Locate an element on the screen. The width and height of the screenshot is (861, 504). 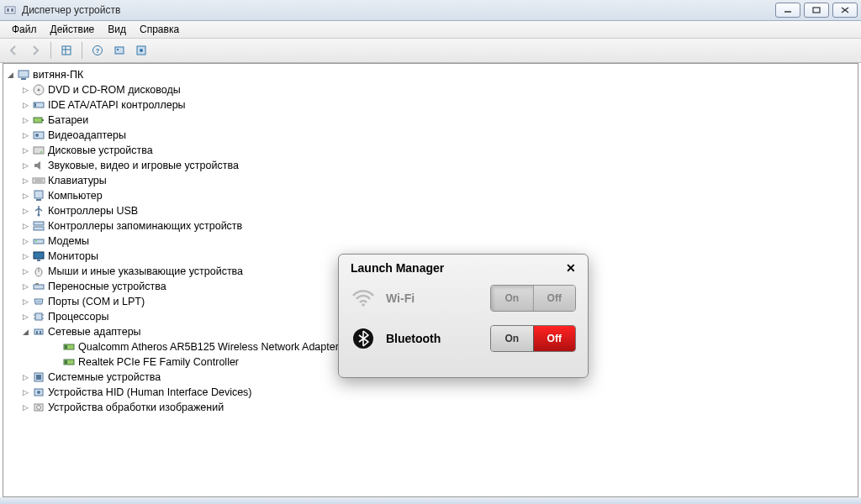
back-button is located at coordinates (13, 50).